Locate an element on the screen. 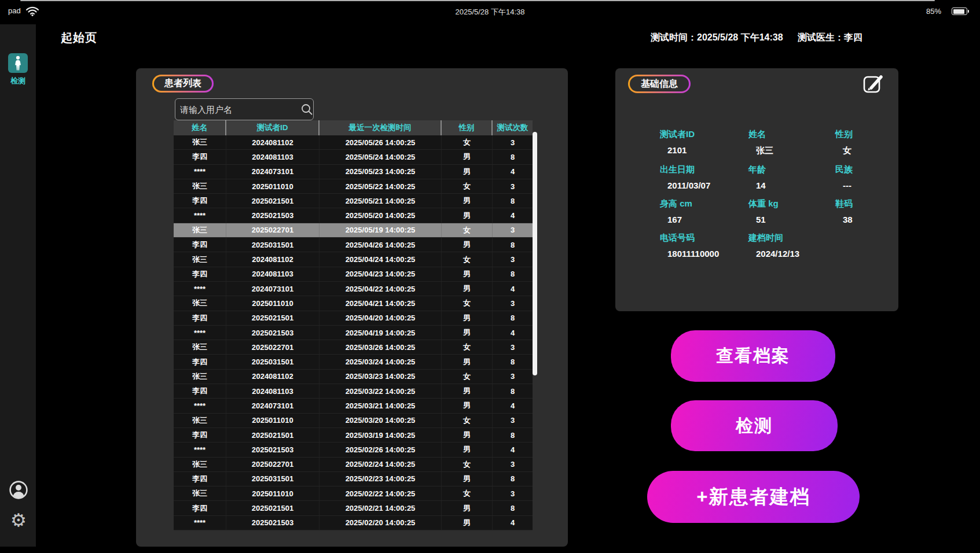  table-row: ****20250215032025/02/20 14:00:25男4 is located at coordinates (353, 523).